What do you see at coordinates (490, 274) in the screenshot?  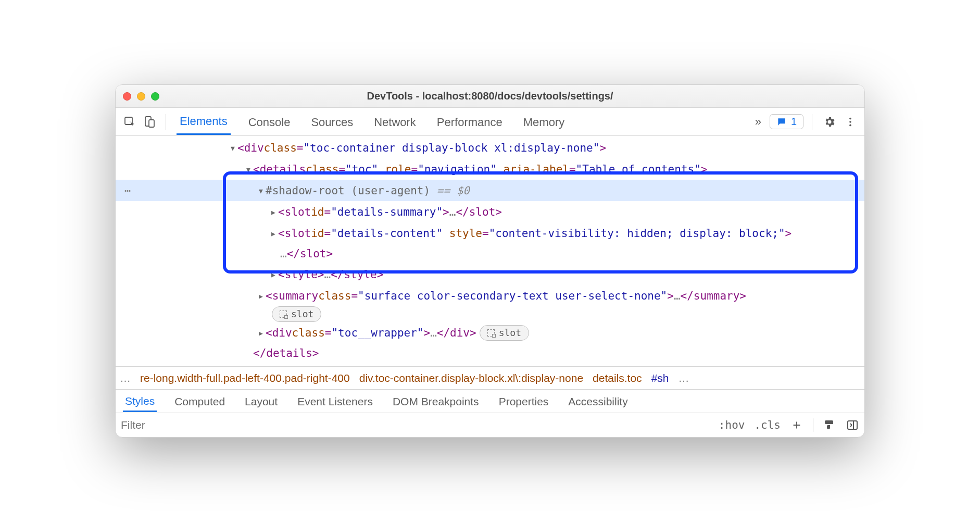 I see `dom-row: <style> … </style>` at bounding box center [490, 274].